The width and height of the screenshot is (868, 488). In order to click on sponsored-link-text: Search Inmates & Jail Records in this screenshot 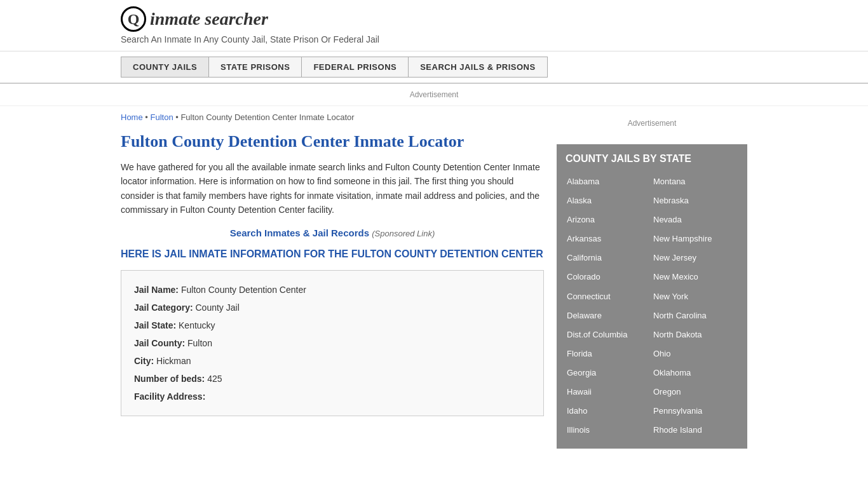, I will do `click(300, 233)`.